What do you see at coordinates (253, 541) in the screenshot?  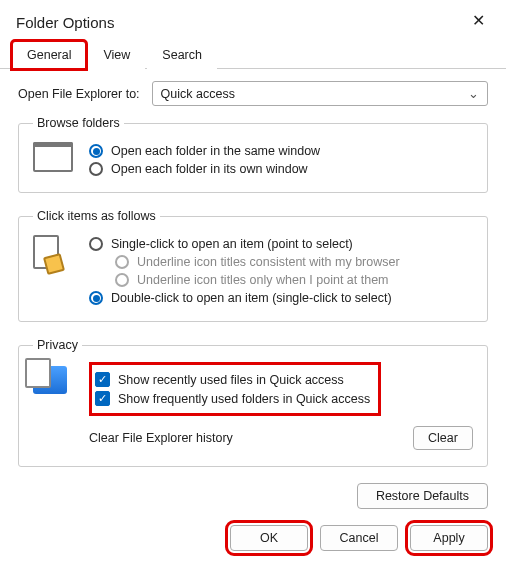 I see `dialog-footer: OK Cancel Apply` at bounding box center [253, 541].